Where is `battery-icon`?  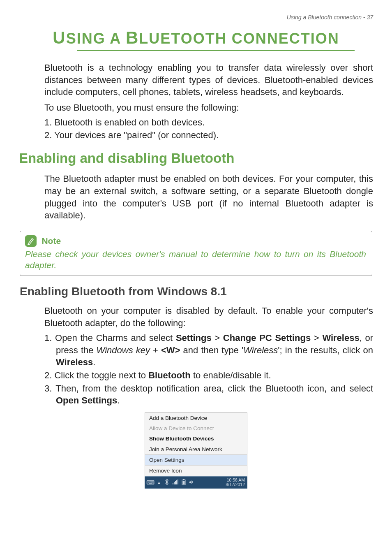
battery-icon is located at coordinates (184, 483).